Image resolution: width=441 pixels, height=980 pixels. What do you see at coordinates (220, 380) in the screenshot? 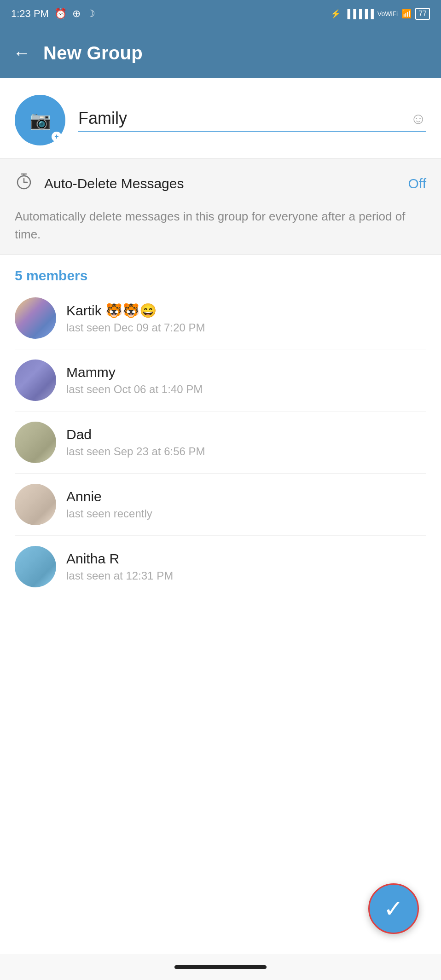
I see `list-item: Mammy last seen Oct 06 at 1:40 PM` at bounding box center [220, 380].